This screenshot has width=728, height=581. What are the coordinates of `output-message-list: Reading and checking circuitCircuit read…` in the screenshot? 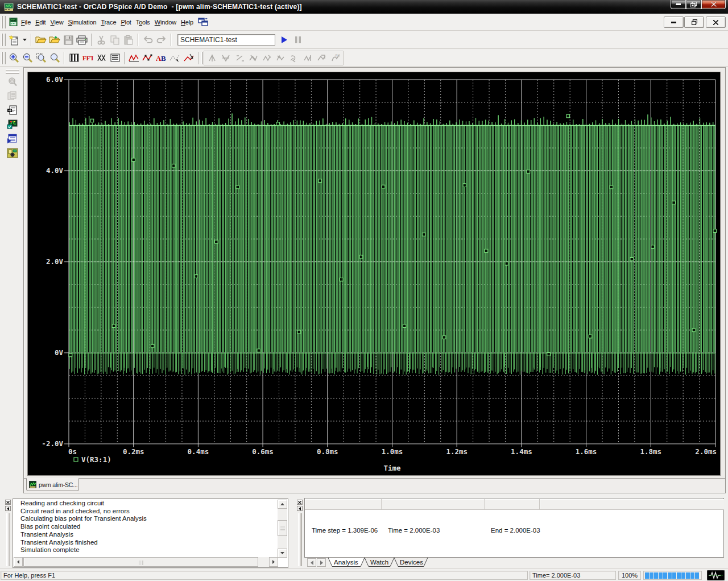 It's located at (146, 529).